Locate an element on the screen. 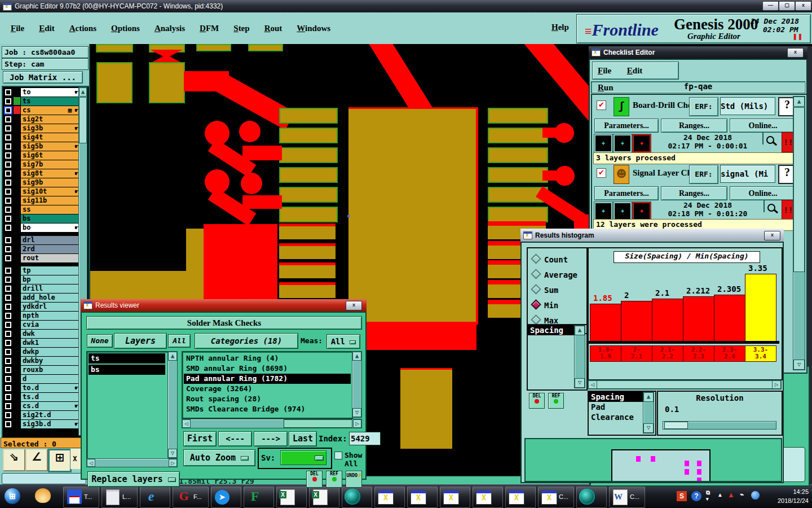  stat-option-average: Average is located at coordinates (559, 274).